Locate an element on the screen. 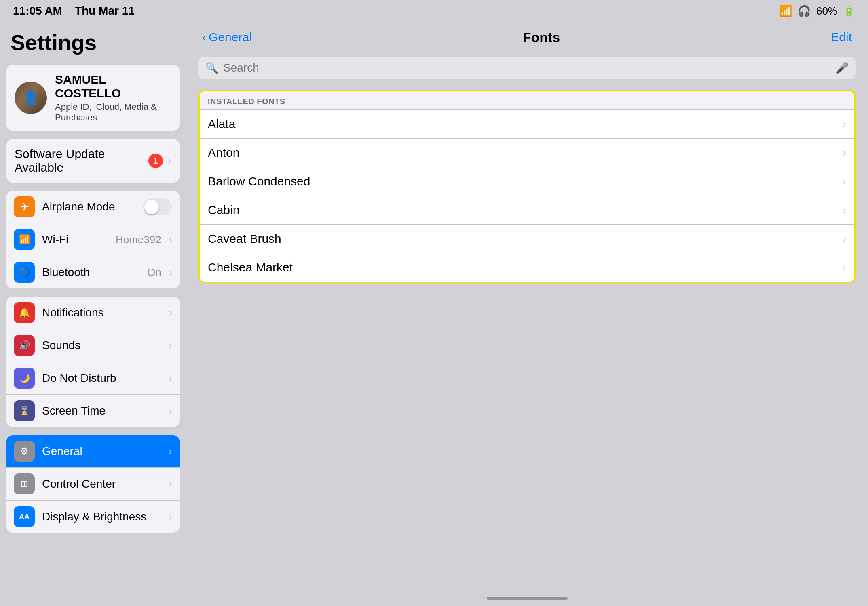 This screenshot has width=868, height=606. profile-subtitle: Apple ID, iCloud, Media & Purchases is located at coordinates (113, 112).